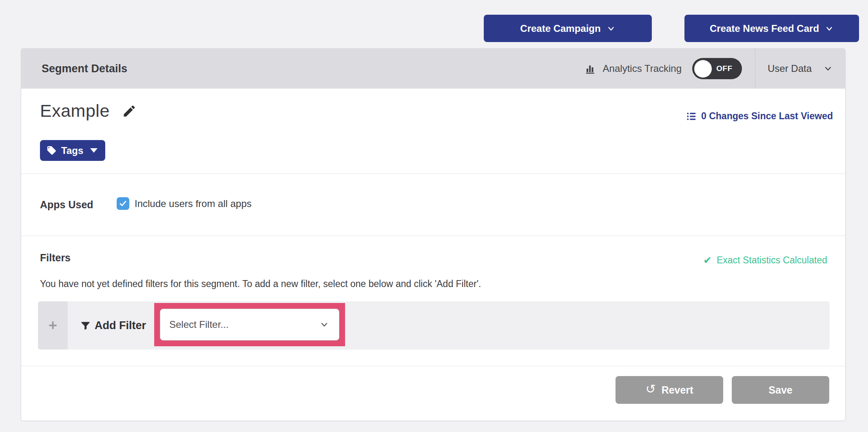  I want to click on changes-since-last-viewed-link: 0 Changes Since Last Viewed, so click(760, 116).